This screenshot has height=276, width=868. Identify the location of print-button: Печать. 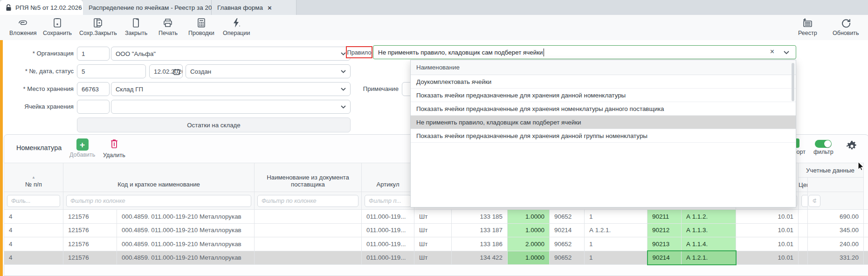
(168, 27).